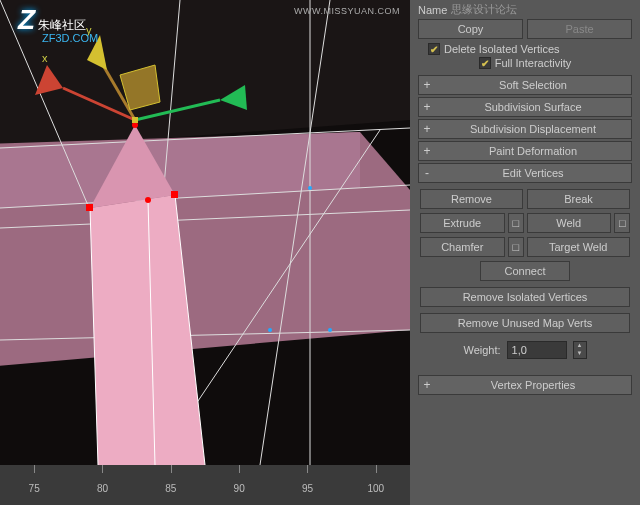  What do you see at coordinates (533, 129) in the screenshot?
I see `rollout-title: Subdivision Displacement` at bounding box center [533, 129].